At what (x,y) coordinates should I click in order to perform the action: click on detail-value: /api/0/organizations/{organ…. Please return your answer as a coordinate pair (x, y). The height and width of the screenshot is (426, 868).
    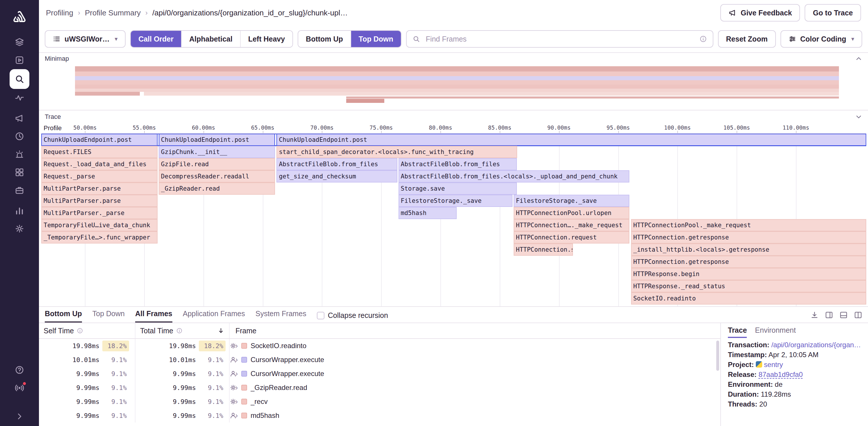
    Looking at the image, I should click on (816, 345).